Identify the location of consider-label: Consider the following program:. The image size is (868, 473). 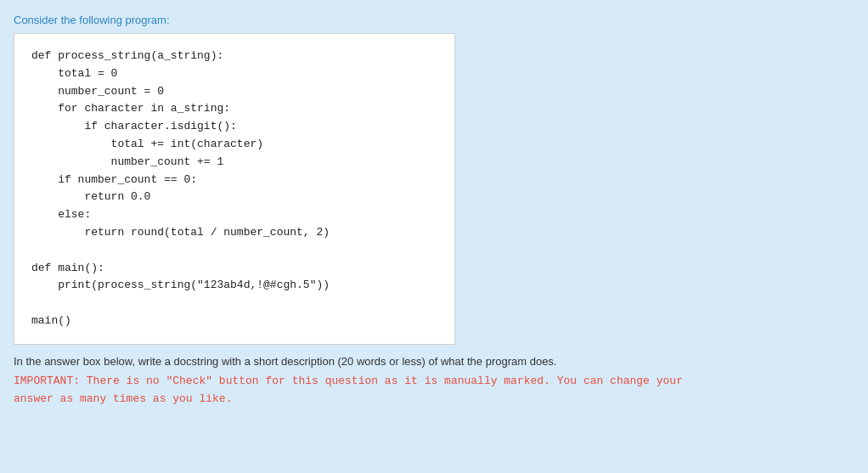
(434, 20).